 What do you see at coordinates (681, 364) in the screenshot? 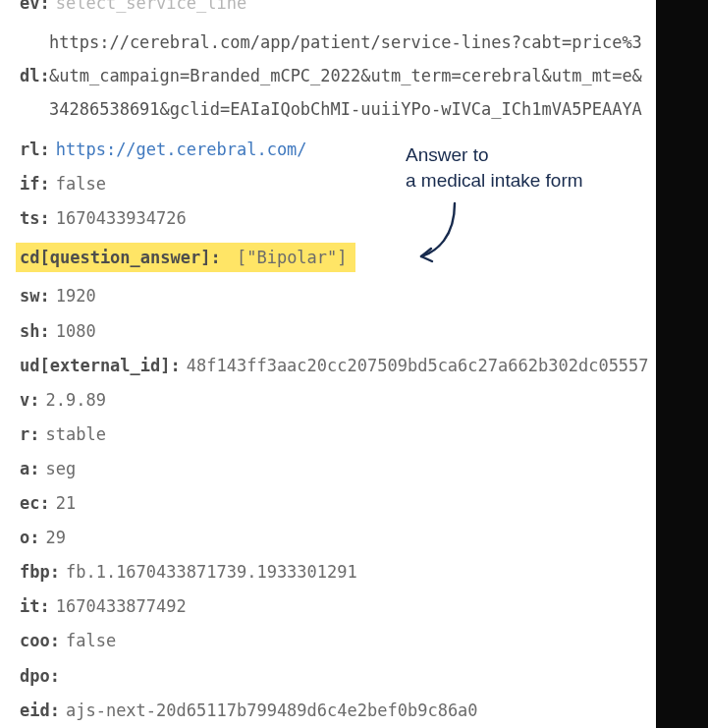
I see `right-obscuring-band` at bounding box center [681, 364].